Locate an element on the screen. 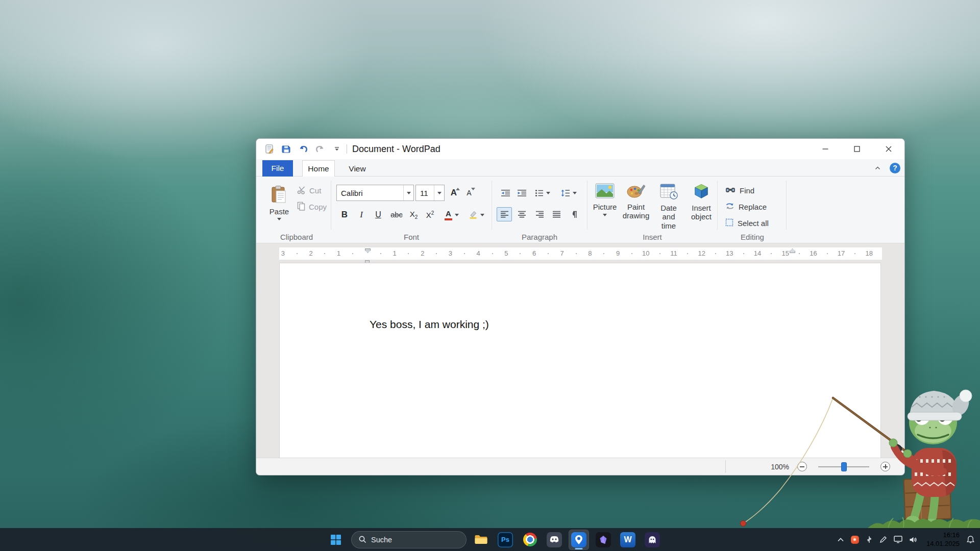  search-input: Suche is located at coordinates (409, 540).